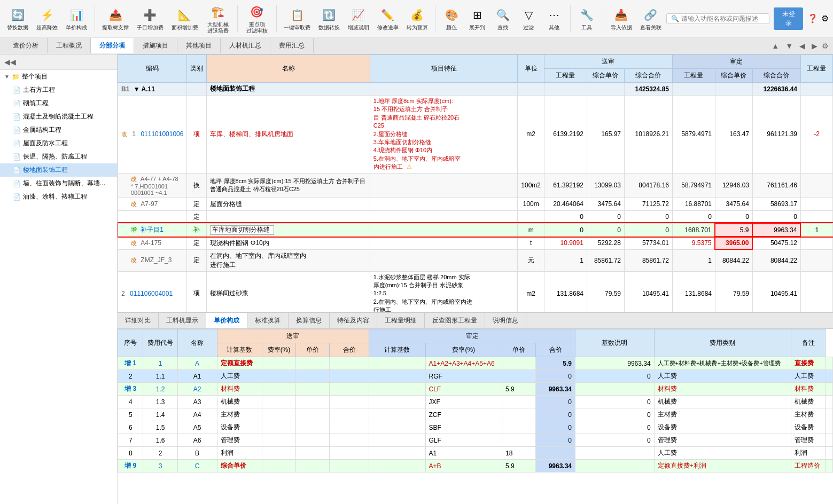 This screenshot has width=833, height=504. I want to click on expand-btn: ⊞ 展开到, so click(477, 19).